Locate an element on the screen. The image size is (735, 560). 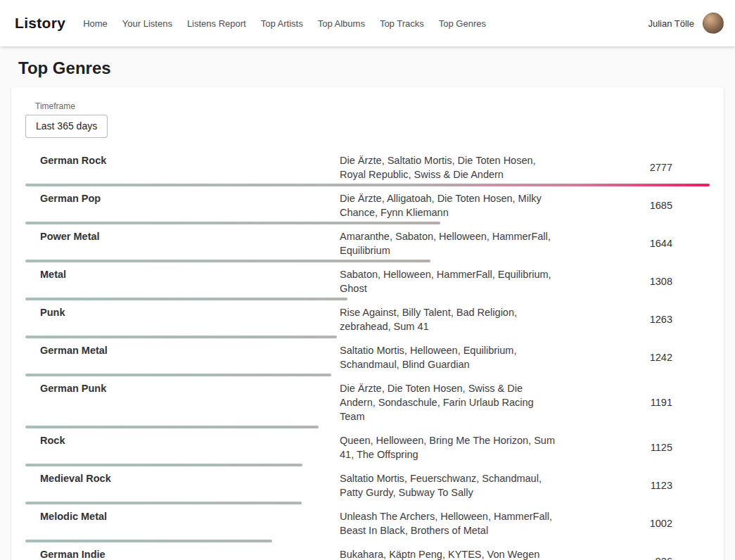
genre-name: German Metal is located at coordinates (183, 350).